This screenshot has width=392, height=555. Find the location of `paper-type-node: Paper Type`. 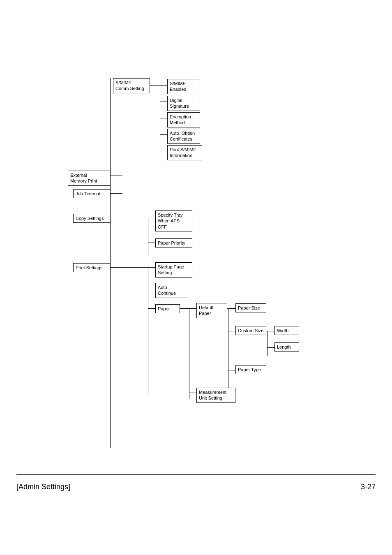

paper-type-node: Paper Type is located at coordinates (251, 370).